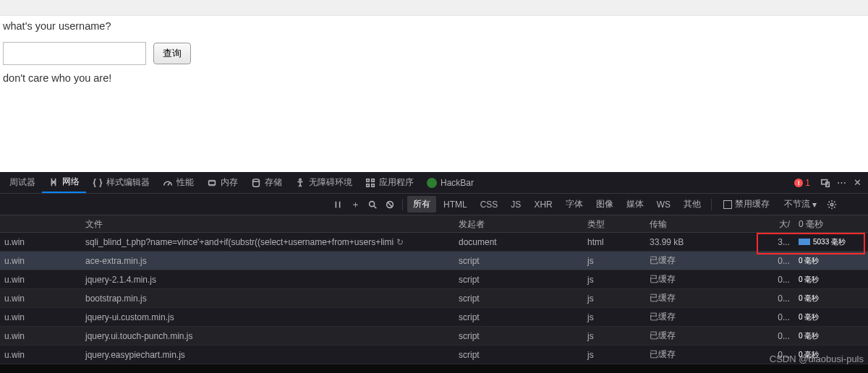 The width and height of the screenshot is (868, 373). I want to click on disable-cache-checkbox: 禁用缓存, so click(746, 204).